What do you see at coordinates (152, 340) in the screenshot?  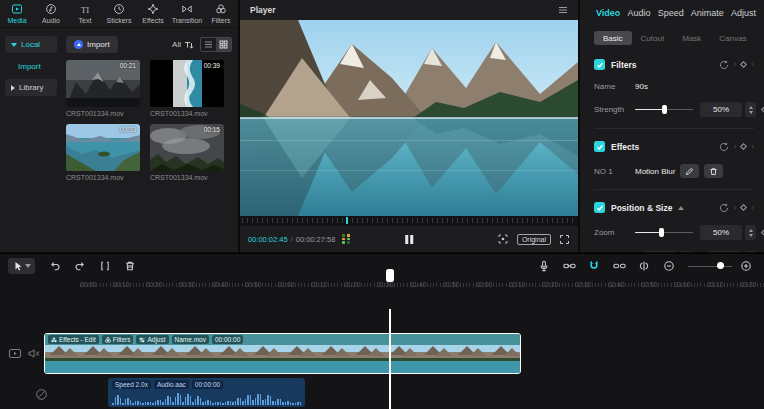 I see `clip-adjust-badge: Adjust` at bounding box center [152, 340].